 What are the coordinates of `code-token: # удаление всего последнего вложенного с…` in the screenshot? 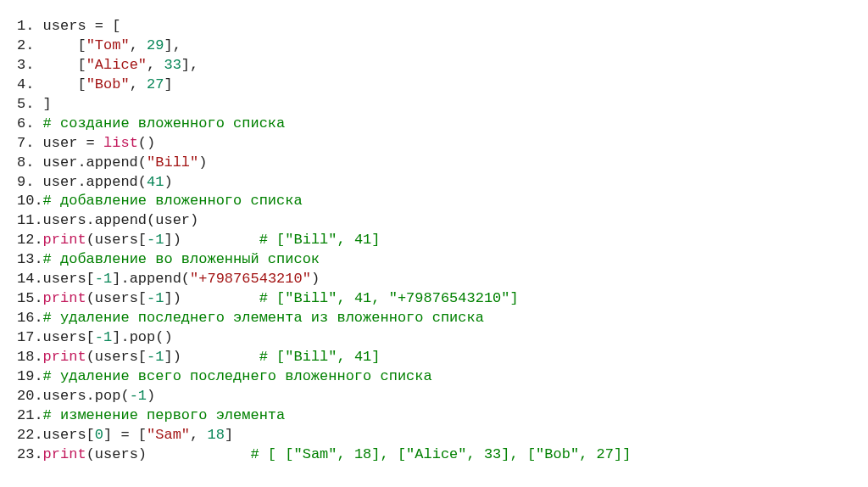 It's located at (237, 377).